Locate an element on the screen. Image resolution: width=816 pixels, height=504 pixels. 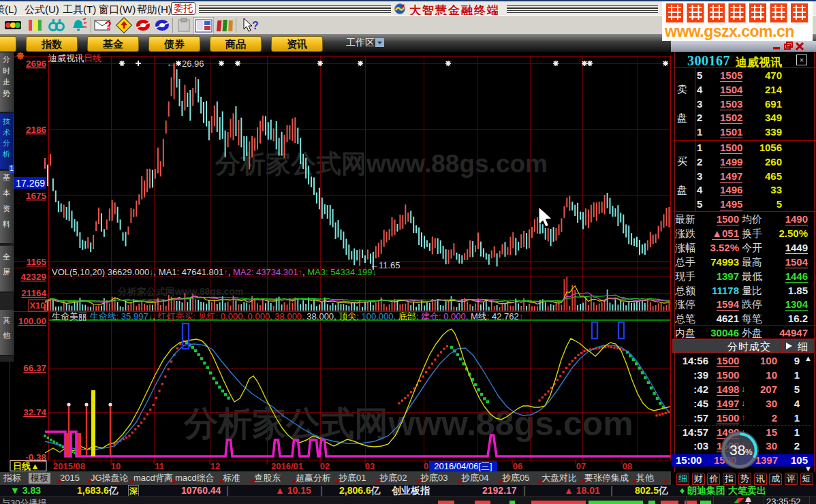
svg-text: 日线▲ is located at coordinates (26, 466).